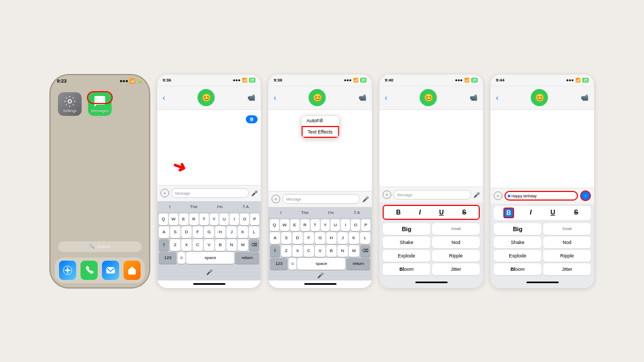 This screenshot has height=362, width=644. I want to click on home-dock-icon, so click(132, 270).